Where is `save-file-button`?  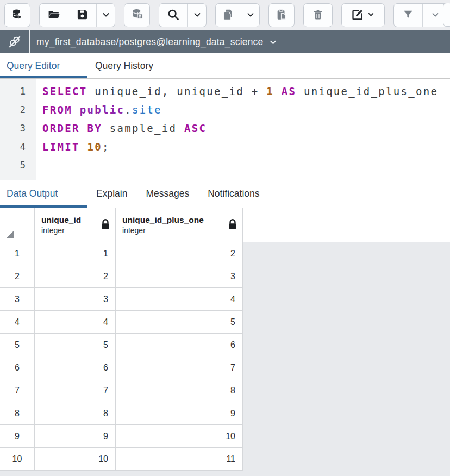 save-file-button is located at coordinates (82, 15).